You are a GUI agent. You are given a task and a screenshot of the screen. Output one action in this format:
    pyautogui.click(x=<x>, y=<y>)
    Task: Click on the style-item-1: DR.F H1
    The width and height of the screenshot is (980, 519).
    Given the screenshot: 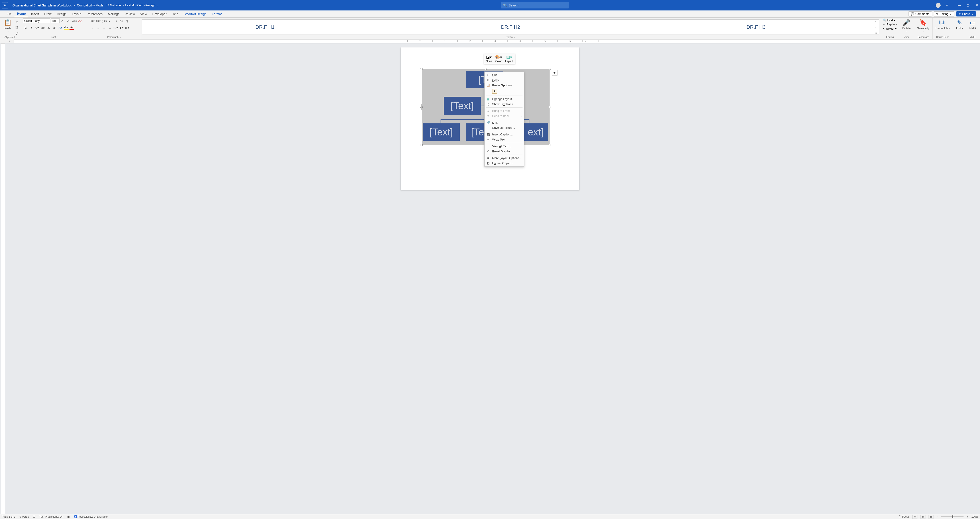 What is the action you would take?
    pyautogui.click(x=265, y=27)
    